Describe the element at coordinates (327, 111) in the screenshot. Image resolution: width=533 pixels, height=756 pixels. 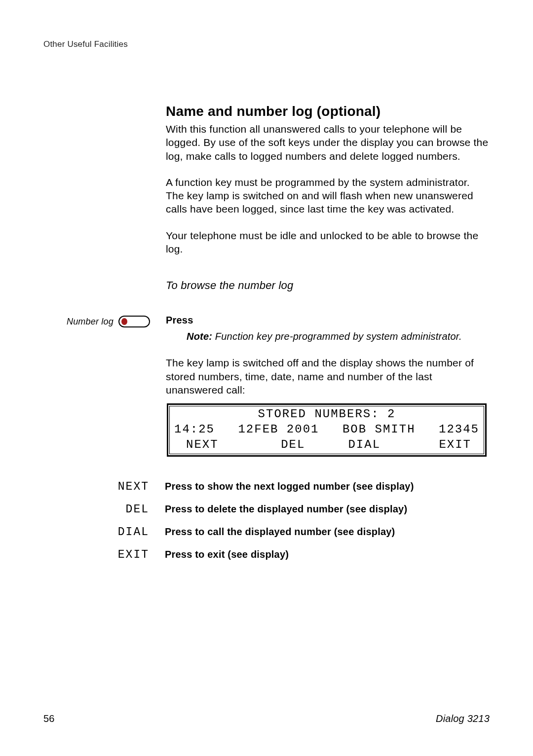
I see `section-title: Name and number log (optional)` at that location.